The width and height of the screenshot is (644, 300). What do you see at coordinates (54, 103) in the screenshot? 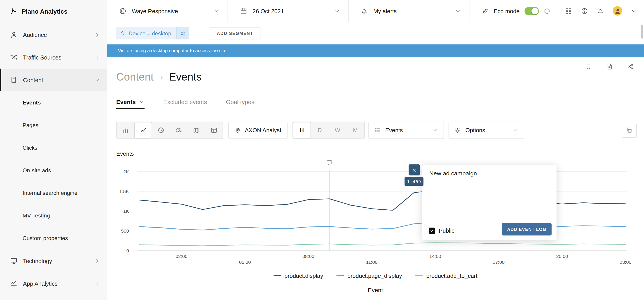
I see `sidebar-subitem-events: Events` at bounding box center [54, 103].